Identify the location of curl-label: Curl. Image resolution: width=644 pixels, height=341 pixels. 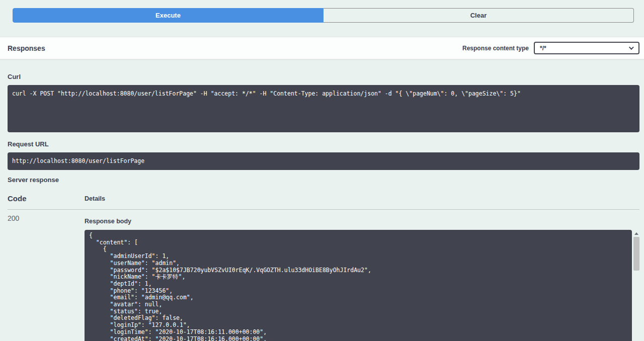
(324, 76).